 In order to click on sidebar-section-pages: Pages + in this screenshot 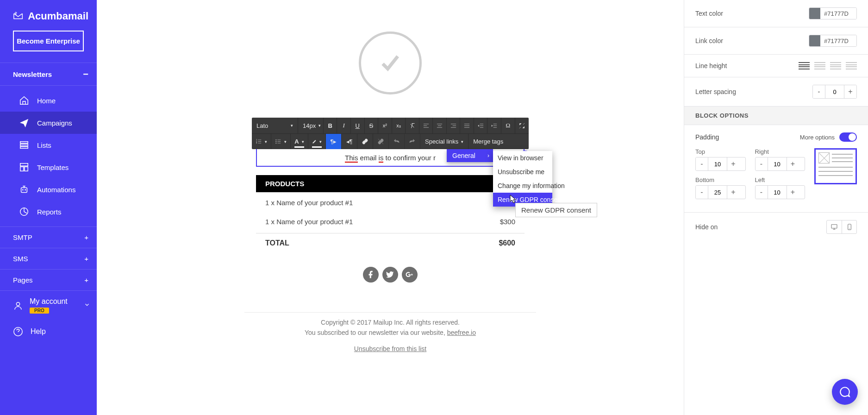, I will do `click(48, 280)`.